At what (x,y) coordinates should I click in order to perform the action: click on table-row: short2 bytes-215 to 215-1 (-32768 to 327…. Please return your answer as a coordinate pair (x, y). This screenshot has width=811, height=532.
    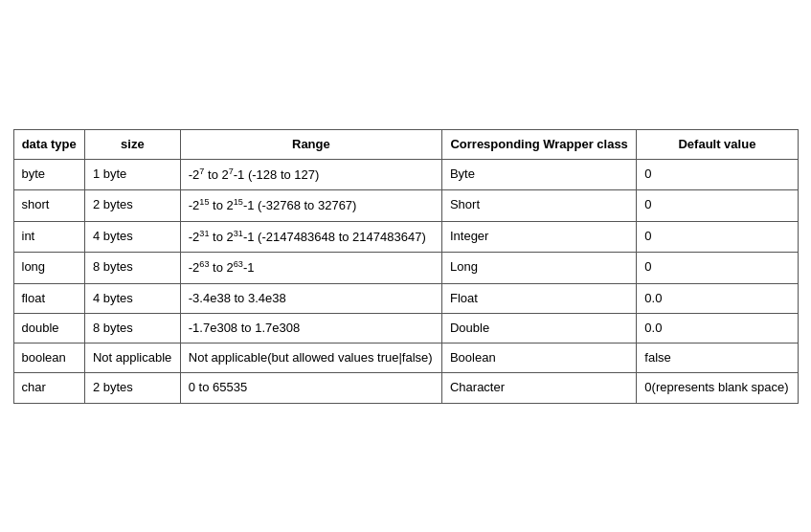
    Looking at the image, I should click on (406, 207).